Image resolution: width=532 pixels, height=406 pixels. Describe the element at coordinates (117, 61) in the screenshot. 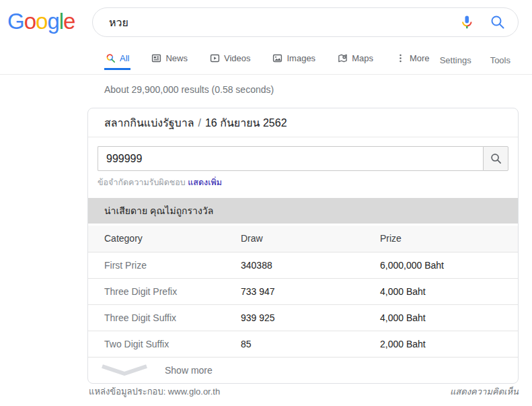

I see `tab-all: All` at that location.